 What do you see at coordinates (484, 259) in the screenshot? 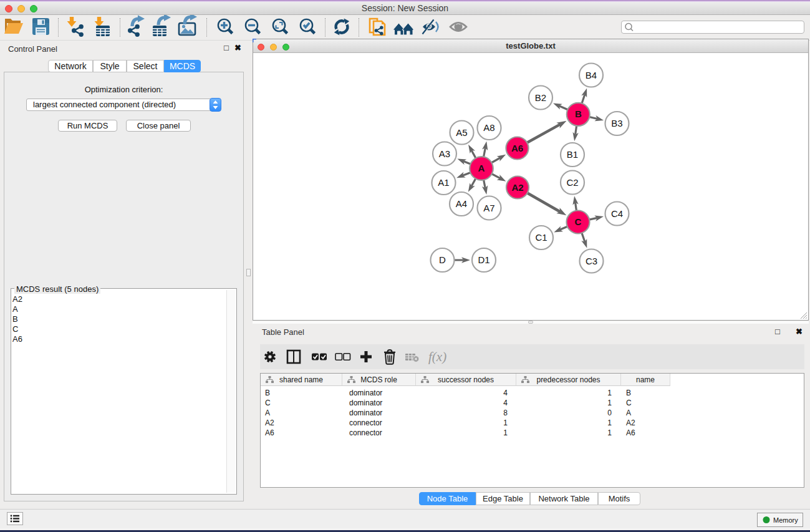
I see `svg-text: D1` at bounding box center [484, 259].